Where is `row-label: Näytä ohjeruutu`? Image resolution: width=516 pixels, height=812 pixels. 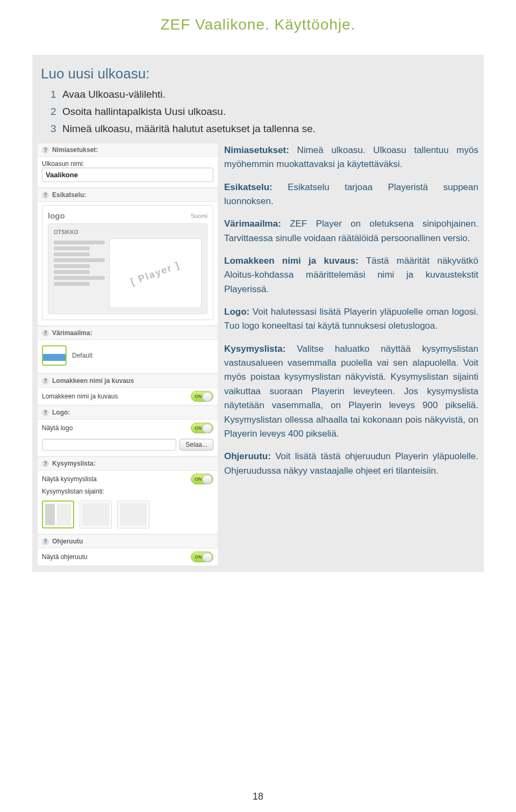
row-label: Näytä ohjeruutu is located at coordinates (64, 557).